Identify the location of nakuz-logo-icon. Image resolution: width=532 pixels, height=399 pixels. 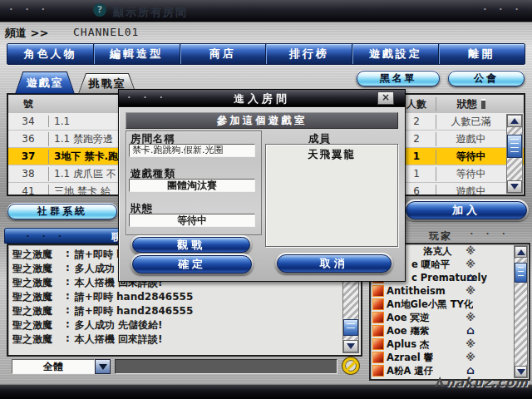
(439, 382).